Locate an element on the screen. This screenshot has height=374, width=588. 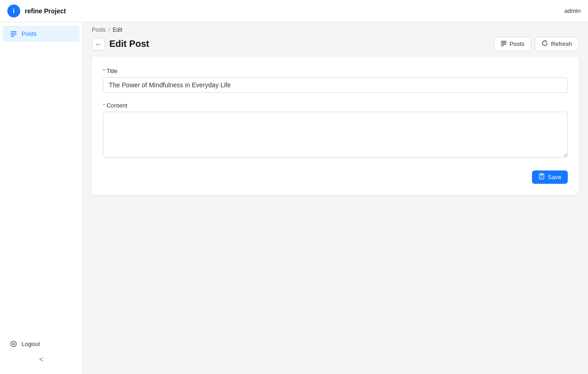
logout-label: Logout is located at coordinates (31, 344).